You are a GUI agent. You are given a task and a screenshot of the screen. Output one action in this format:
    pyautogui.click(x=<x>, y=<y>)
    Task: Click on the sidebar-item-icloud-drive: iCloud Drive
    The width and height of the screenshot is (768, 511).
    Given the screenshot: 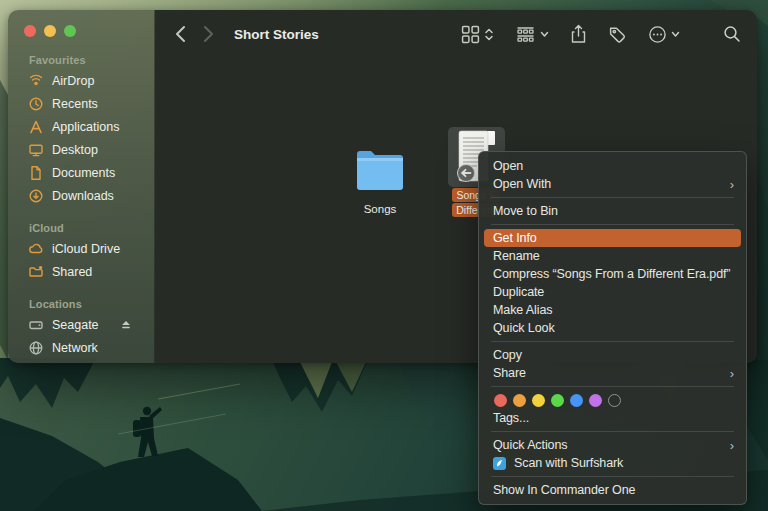 What is the action you would take?
    pyautogui.click(x=81, y=248)
    